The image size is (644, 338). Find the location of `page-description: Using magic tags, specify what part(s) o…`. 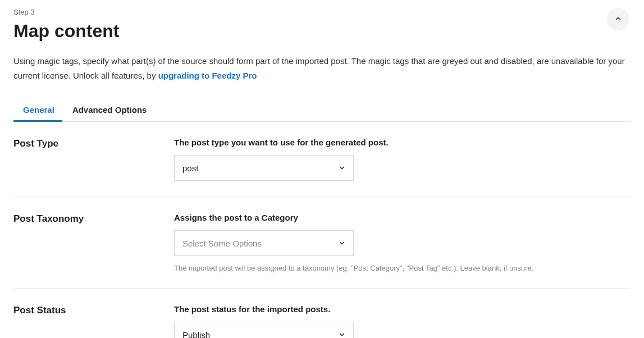

page-description: Using magic tags, specify what part(s) o… is located at coordinates (322, 68).